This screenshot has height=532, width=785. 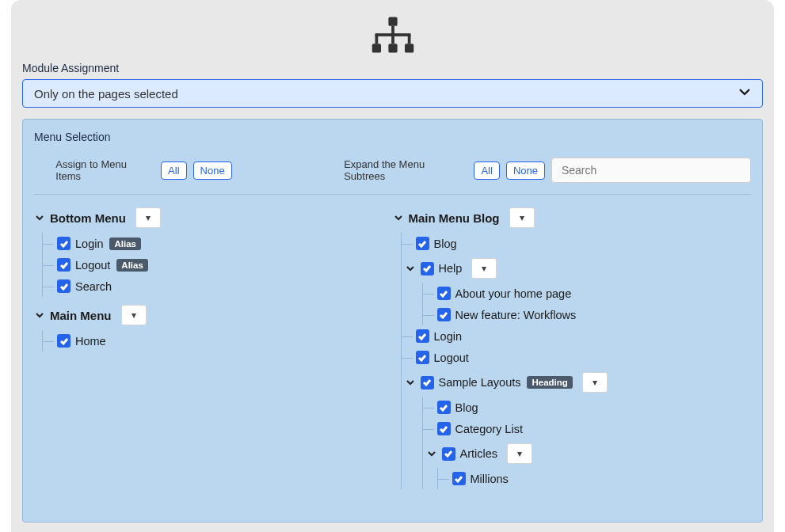 I want to click on tree-item-sl-category: Category List, so click(x=588, y=429).